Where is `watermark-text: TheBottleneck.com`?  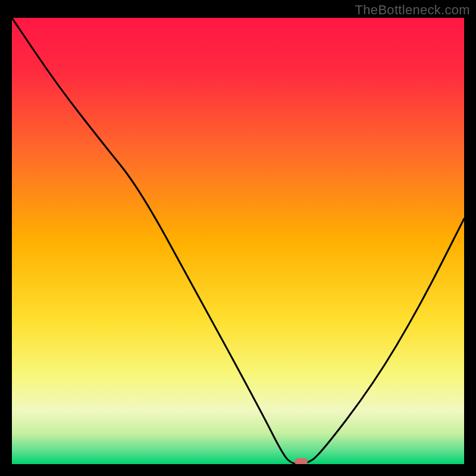
watermark-text: TheBottleneck.com is located at coordinates (413, 10).